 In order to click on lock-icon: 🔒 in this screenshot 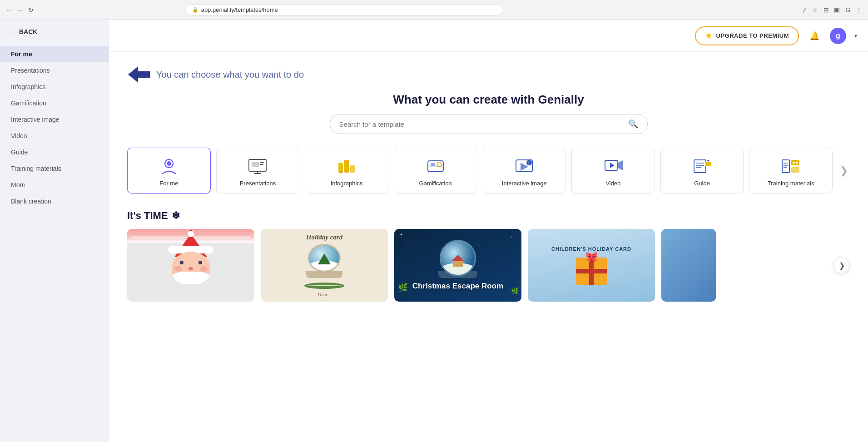, I will do `click(195, 10)`.